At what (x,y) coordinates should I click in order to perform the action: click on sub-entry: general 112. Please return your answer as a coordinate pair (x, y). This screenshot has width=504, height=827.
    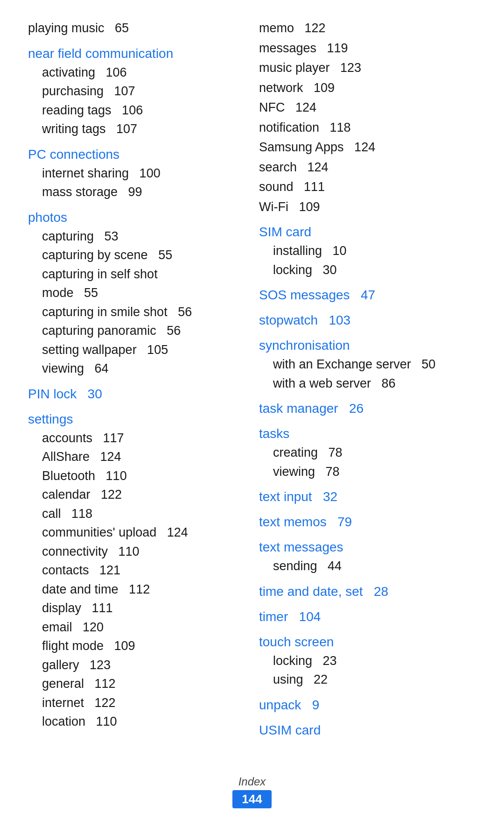
    Looking at the image, I should click on (136, 684).